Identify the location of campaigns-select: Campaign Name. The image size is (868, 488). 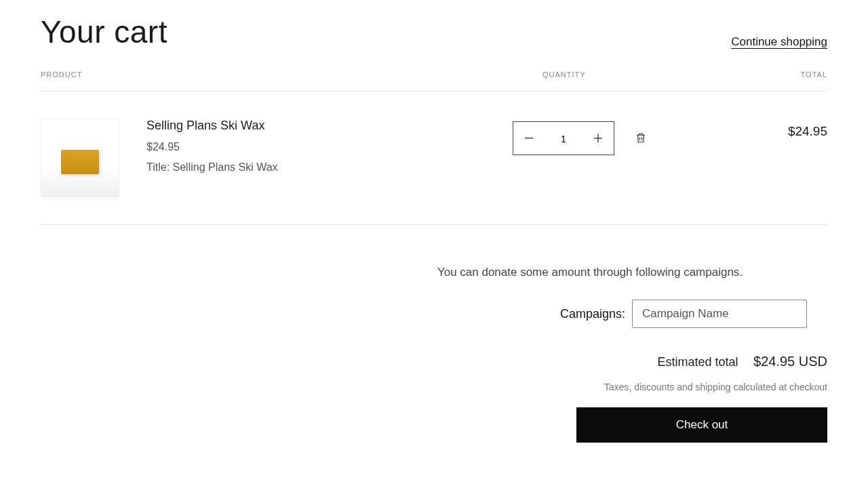
(719, 314).